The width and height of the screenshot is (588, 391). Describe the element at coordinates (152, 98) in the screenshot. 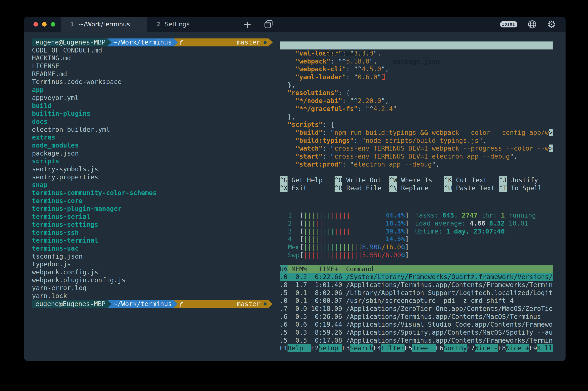

I see `list-item: appveyor.yml` at that location.